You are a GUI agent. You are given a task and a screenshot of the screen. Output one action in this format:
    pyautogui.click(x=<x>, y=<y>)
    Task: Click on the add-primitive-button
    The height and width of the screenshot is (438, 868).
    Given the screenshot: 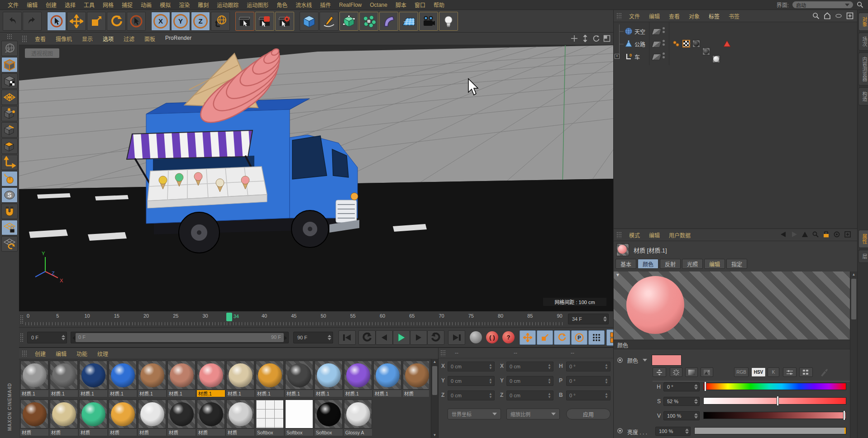 What is the action you would take?
    pyautogui.click(x=309, y=21)
    